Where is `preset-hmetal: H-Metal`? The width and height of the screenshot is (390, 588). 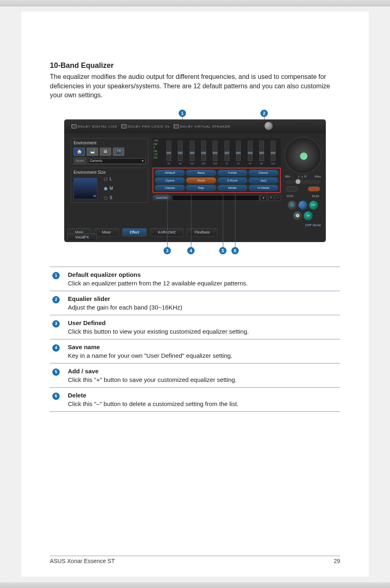
preset-hmetal: H-Metal is located at coordinates (263, 188).